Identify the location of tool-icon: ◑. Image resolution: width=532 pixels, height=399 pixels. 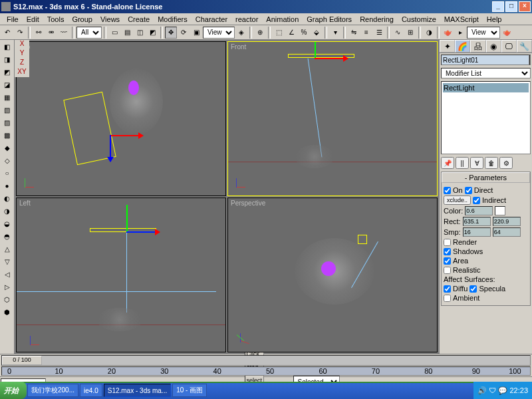
(7, 211).